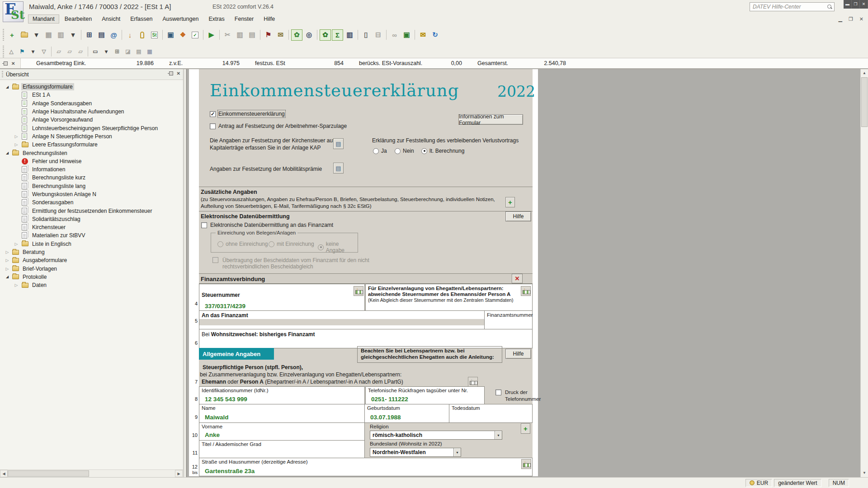  I want to click on paste-icon: ▤, so click(252, 35).